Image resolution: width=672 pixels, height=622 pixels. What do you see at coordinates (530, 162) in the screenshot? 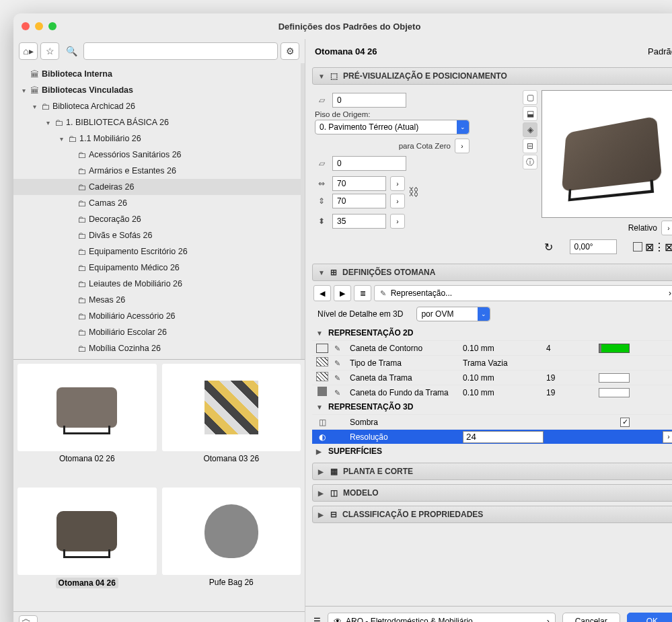
I see `preview-info-button: ⓘ` at bounding box center [530, 162].